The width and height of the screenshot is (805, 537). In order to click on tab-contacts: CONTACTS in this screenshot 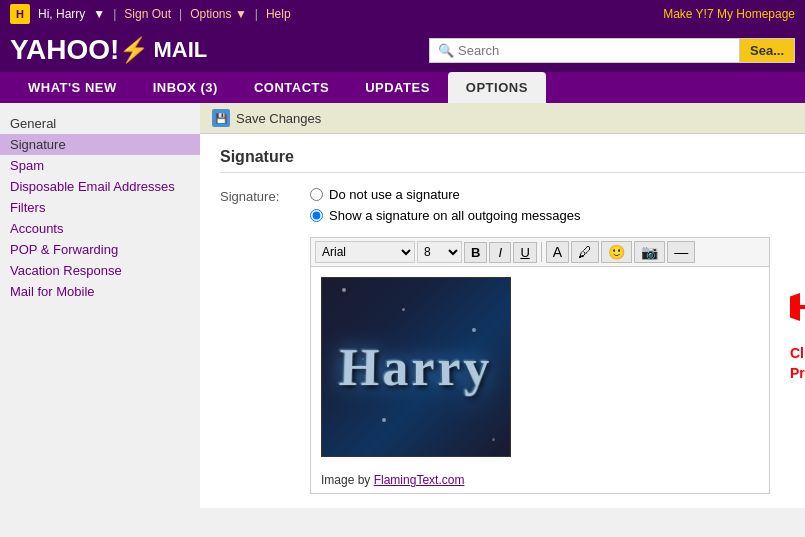, I will do `click(292, 88)`.